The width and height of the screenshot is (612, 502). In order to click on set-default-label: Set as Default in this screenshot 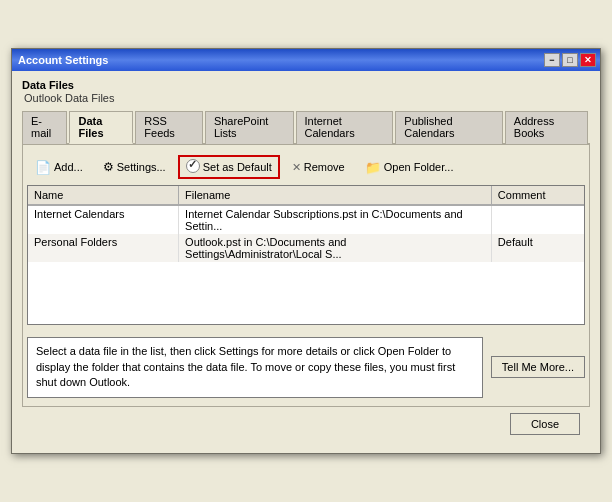, I will do `click(238, 167)`.